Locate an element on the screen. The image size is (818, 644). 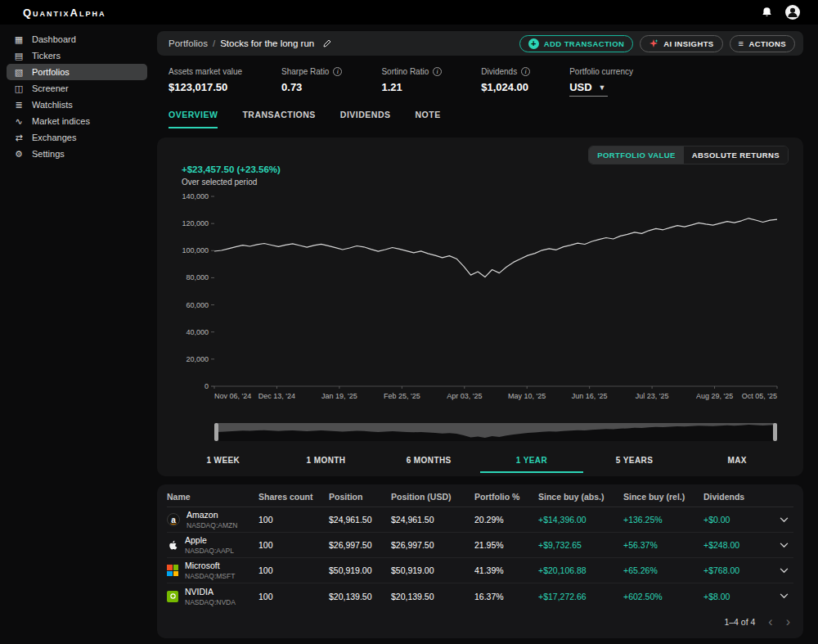
dividends: +$8.00 is located at coordinates (738, 597).